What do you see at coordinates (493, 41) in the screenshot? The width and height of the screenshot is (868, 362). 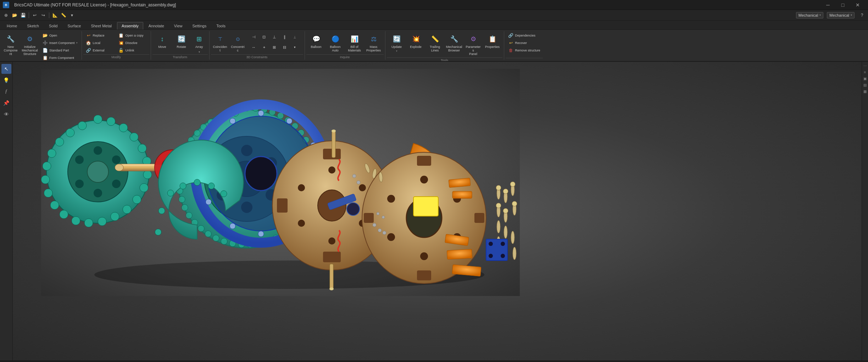 I see `properties-button: 📋 Properties` at bounding box center [493, 41].